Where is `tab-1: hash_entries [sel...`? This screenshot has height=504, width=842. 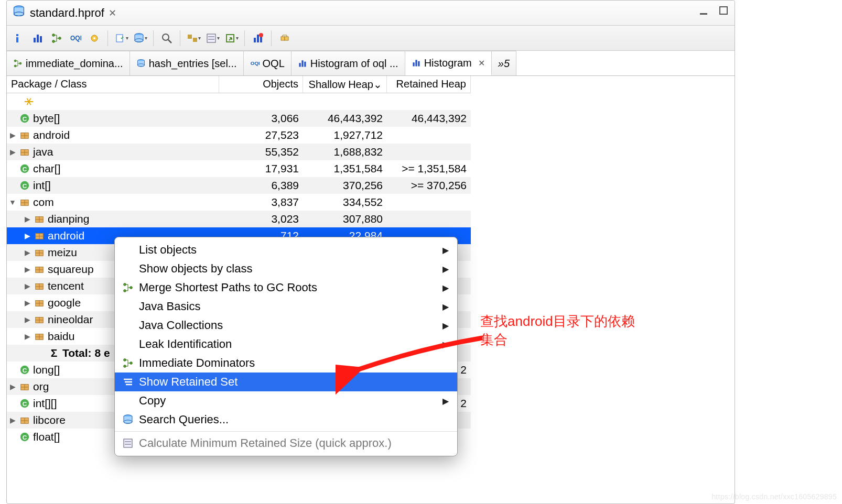
tab-1: hash_entries [sel... is located at coordinates (187, 63).